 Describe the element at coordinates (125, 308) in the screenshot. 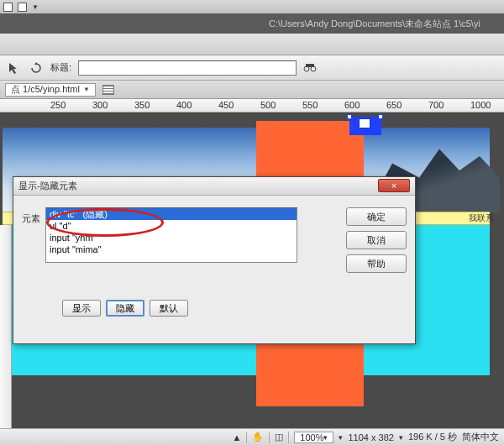

I see `hide-button: 隐藏` at that location.